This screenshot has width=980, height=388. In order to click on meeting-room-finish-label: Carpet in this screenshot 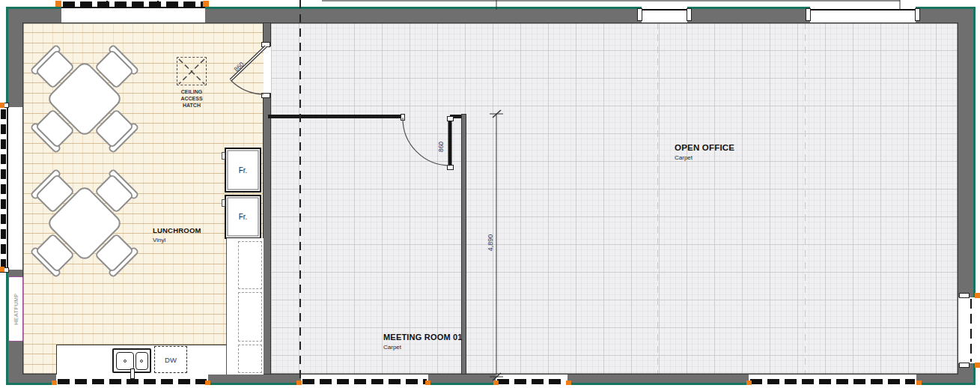, I will do `click(392, 348)`.